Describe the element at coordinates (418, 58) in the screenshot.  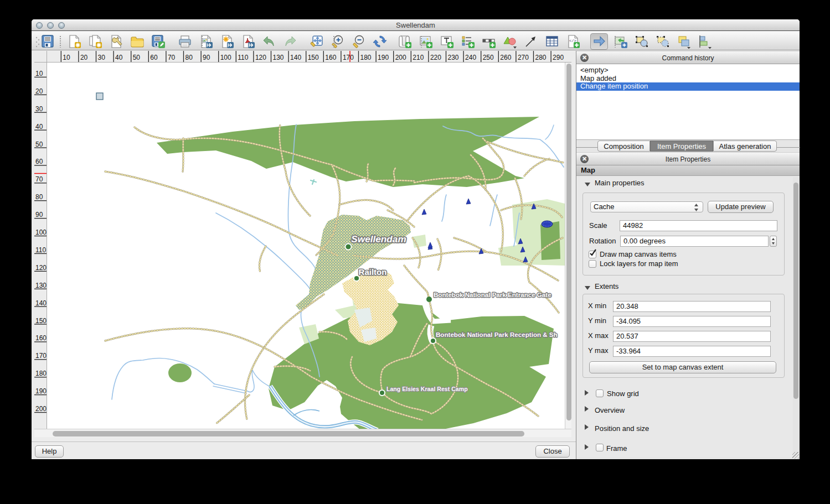
I see `svg-text: 210` at that location.